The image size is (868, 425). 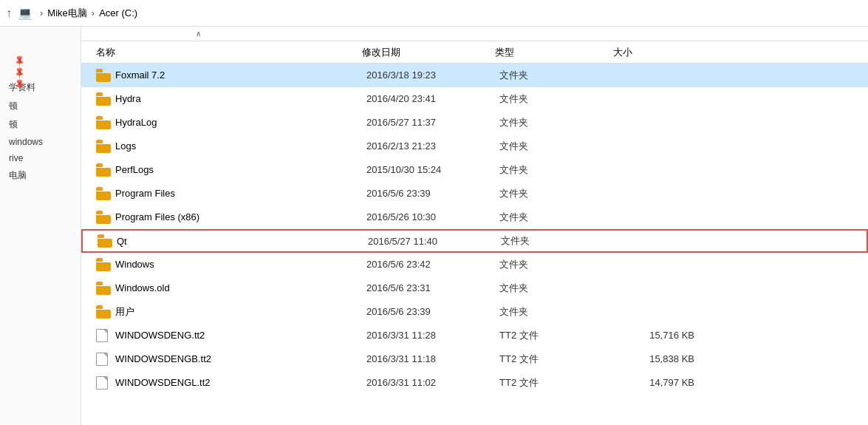 What do you see at coordinates (433, 288) in the screenshot?
I see `file-date: 2016/5/6 23:31` at bounding box center [433, 288].